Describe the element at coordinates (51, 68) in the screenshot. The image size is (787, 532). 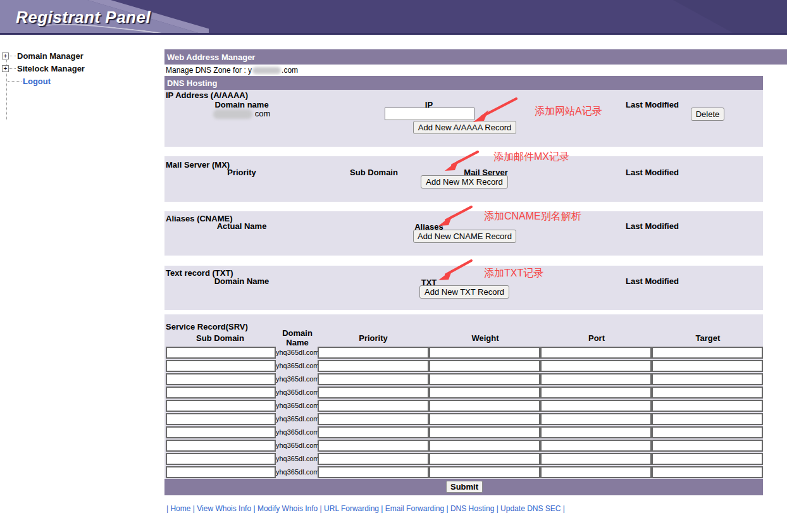
I see `sidebar-item-label: Sitelock Manager` at that location.